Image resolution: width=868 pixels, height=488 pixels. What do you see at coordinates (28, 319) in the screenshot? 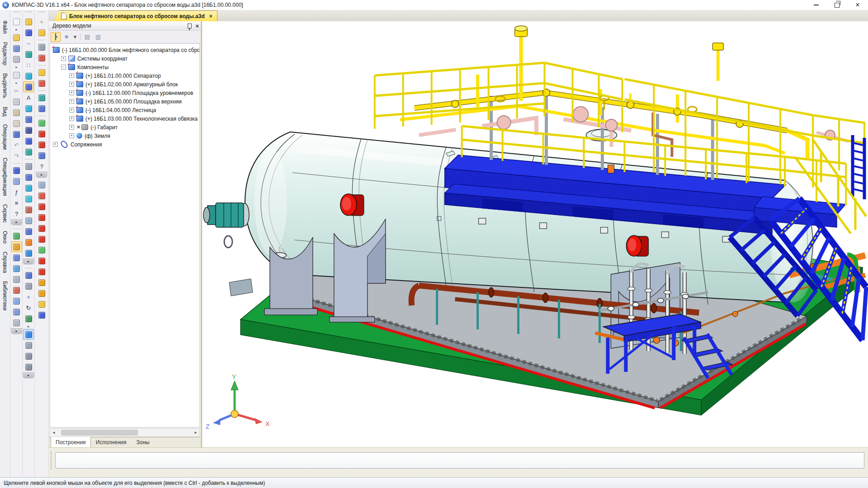
I see `move-view-button` at bounding box center [28, 319].